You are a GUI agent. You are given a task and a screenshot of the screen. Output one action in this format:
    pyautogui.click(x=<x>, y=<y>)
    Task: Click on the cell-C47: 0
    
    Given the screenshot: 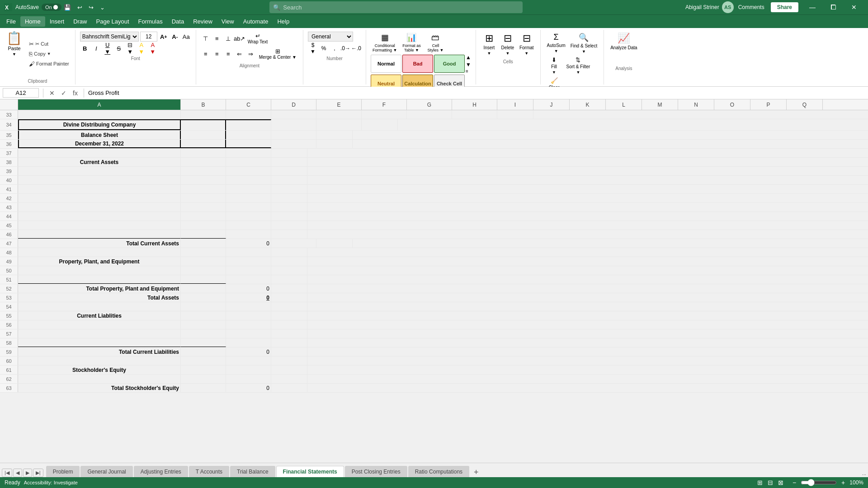 What is the action you would take?
    pyautogui.click(x=249, y=243)
    